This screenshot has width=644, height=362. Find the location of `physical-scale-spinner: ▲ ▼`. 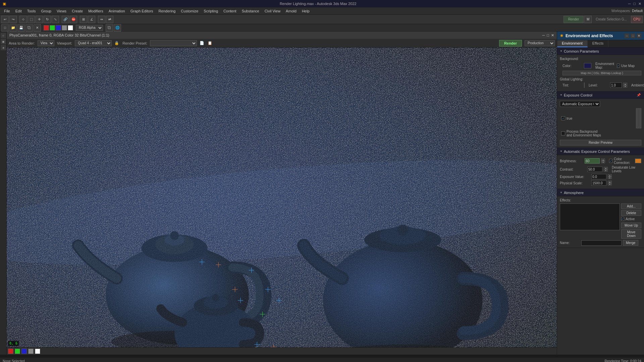

physical-scale-spinner: ▲ ▼ is located at coordinates (610, 183).